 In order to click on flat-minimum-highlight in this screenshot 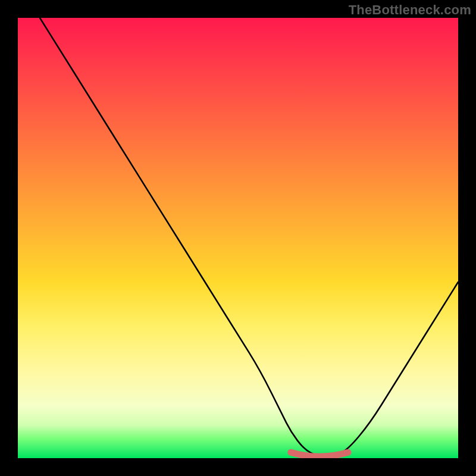, I will do `click(320, 455)`.